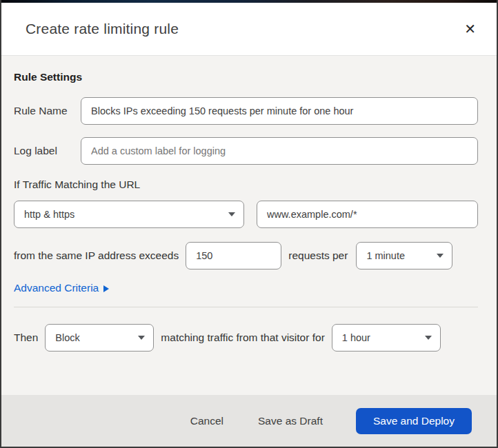 This screenshot has height=448, width=498. What do you see at coordinates (57, 288) in the screenshot?
I see `advanced-criteria-label: Advanced Criteria` at bounding box center [57, 288].